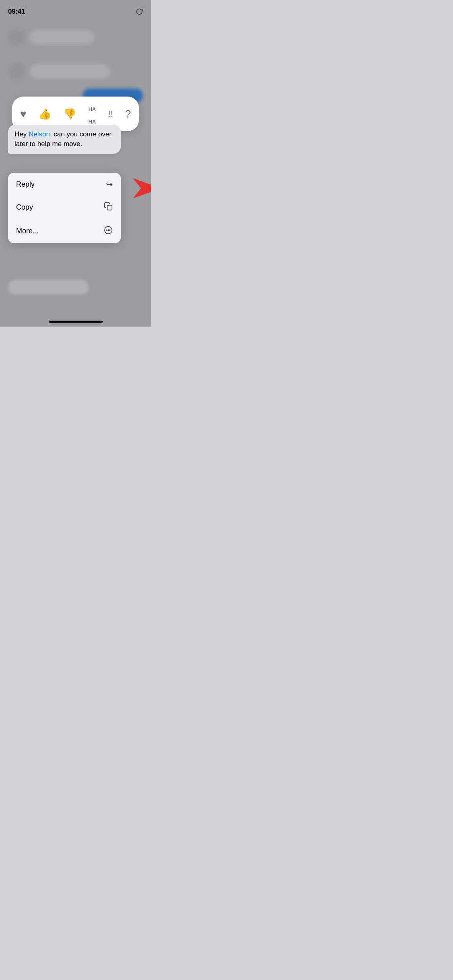 This screenshot has height=980, width=453. What do you see at coordinates (139, 12) in the screenshot?
I see `status-icons` at bounding box center [139, 12].